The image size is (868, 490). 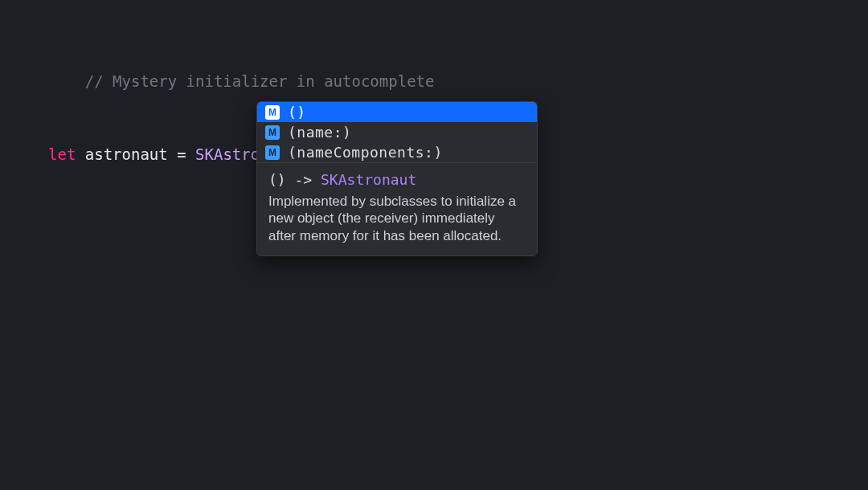 I want to click on signature-return-type: SKAstronaut, so click(x=368, y=180).